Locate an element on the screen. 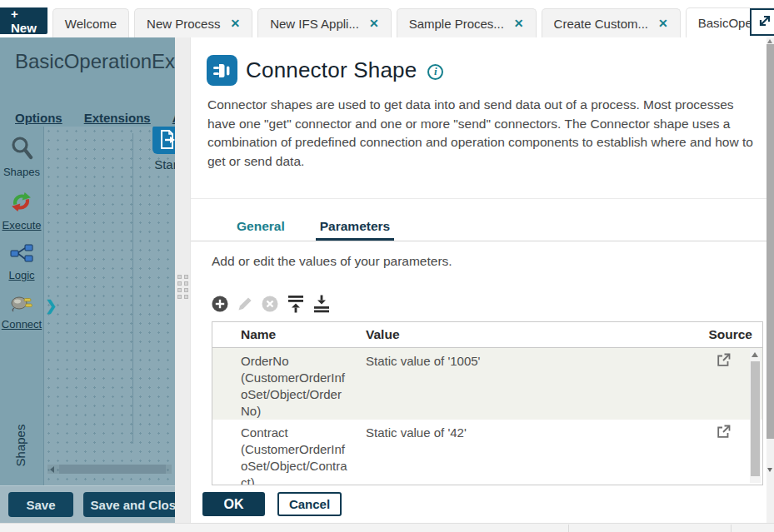  chevron-right-icon: ❯ is located at coordinates (51, 306).